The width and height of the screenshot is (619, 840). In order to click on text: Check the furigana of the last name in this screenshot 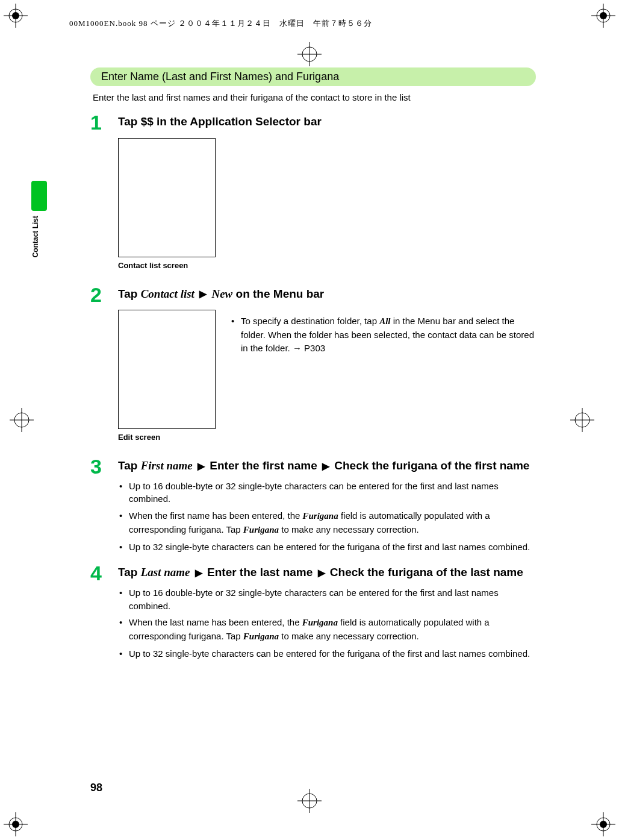, I will do `click(425, 572)`.